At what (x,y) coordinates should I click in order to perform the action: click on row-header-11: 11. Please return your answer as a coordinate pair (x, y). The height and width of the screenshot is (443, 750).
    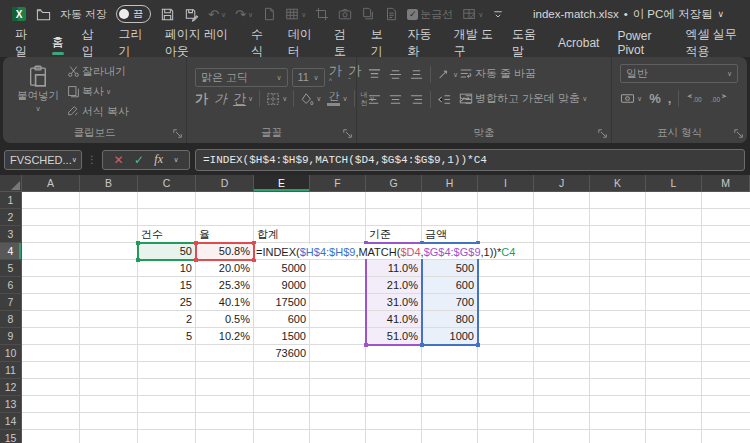
    Looking at the image, I should click on (11, 370).